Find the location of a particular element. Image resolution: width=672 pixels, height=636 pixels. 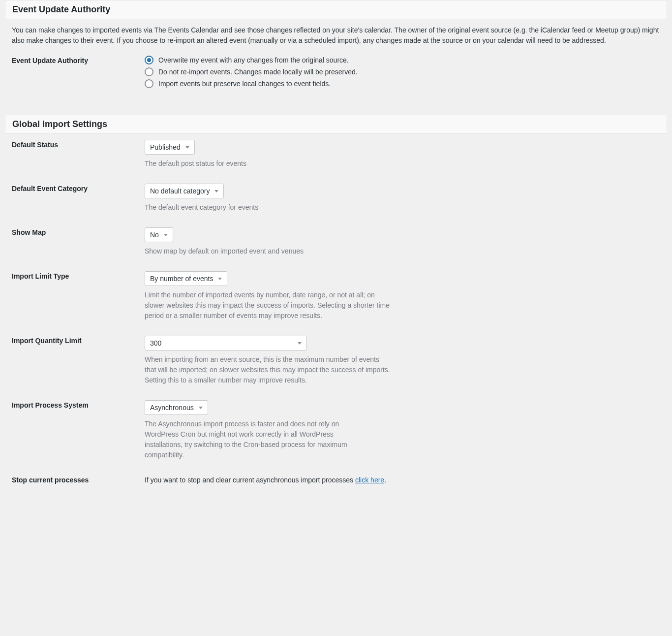

select-value: No default category is located at coordinates (180, 191).